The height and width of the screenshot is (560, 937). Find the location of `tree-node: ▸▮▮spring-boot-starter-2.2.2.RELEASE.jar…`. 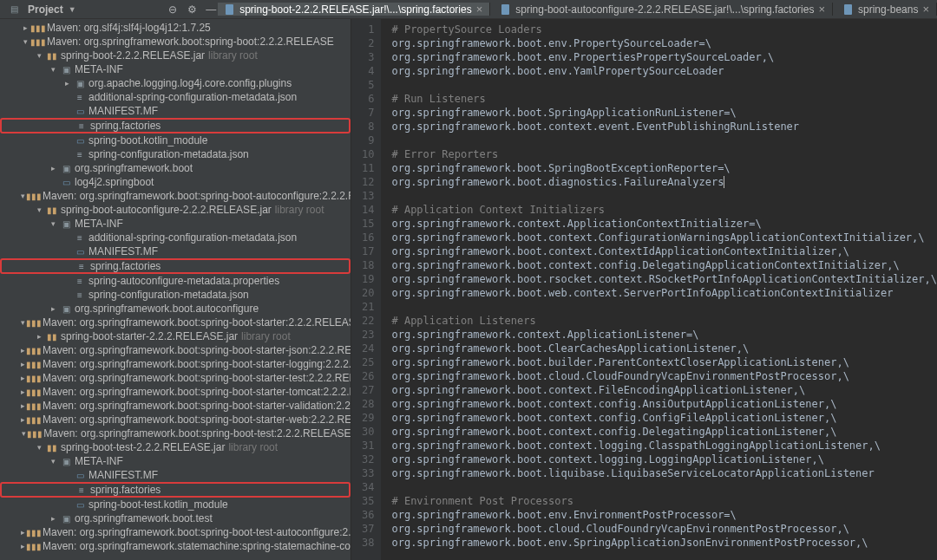

tree-node: ▸▮▮spring-boot-starter-2.2.2.RELEASE.jar… is located at coordinates (175, 336).